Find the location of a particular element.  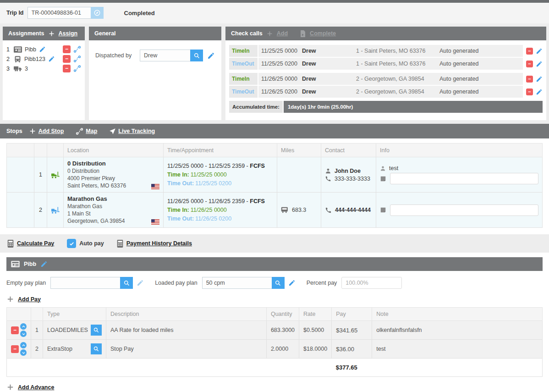

stop-fcfs: FCFS is located at coordinates (258, 166).